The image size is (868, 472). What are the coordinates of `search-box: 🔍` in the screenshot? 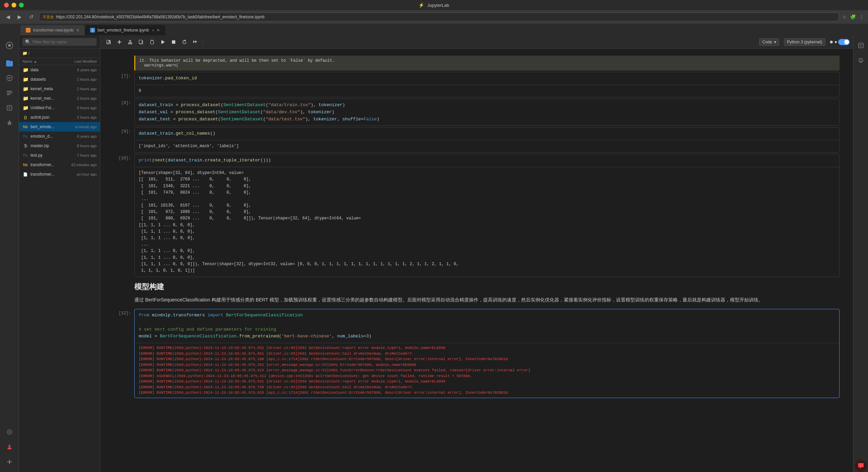 It's located at (60, 42).